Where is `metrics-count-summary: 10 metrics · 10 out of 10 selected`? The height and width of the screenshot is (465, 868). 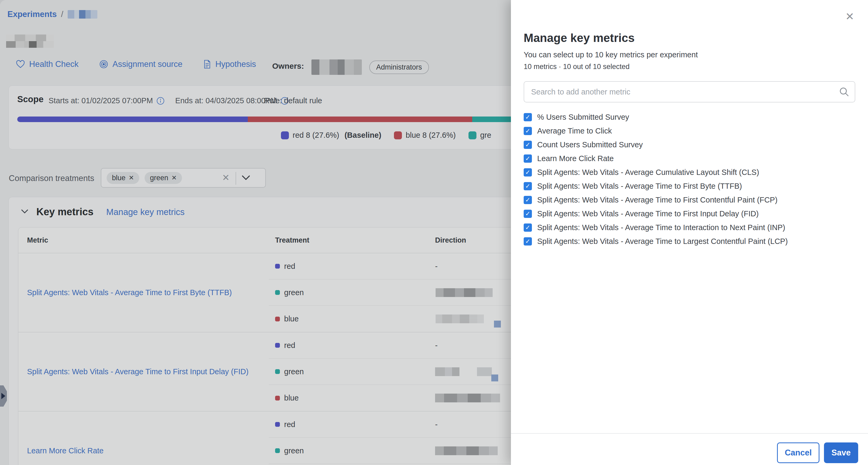
metrics-count-summary: 10 metrics · 10 out of 10 selected is located at coordinates (577, 67).